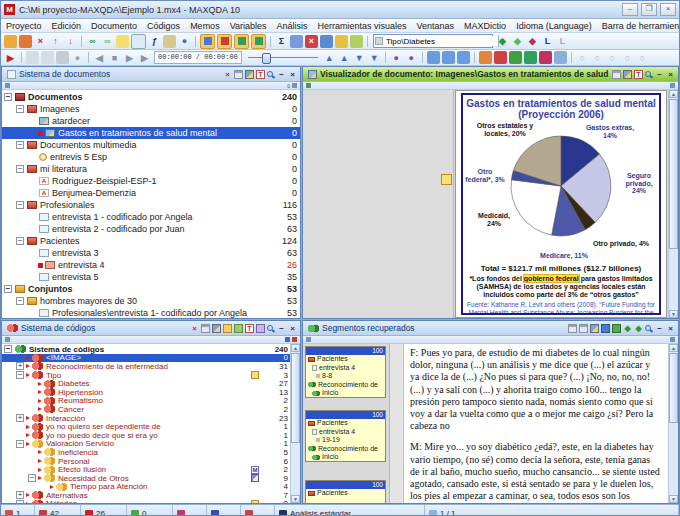 The height and width of the screenshot is (516, 680). Describe the element at coordinates (516, 58) in the screenshot. I see `document-portrait-icon` at that location.